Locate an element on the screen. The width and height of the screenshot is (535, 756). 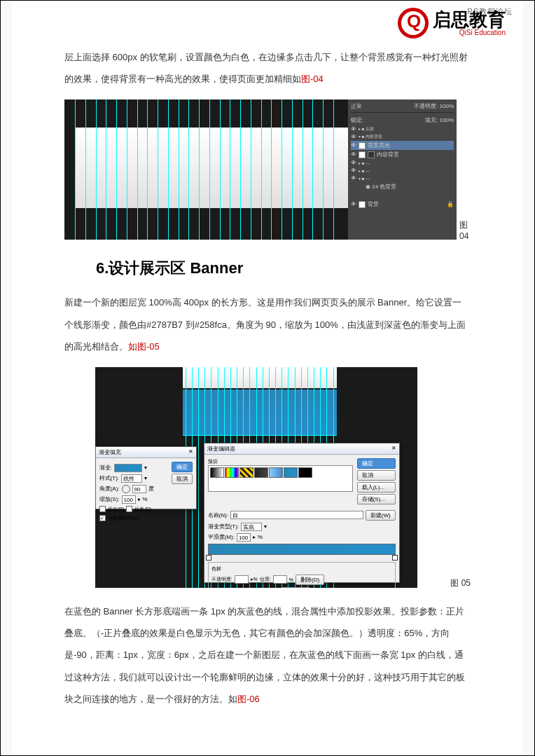
ref-fig06: 图-06 is located at coordinates (249, 699).